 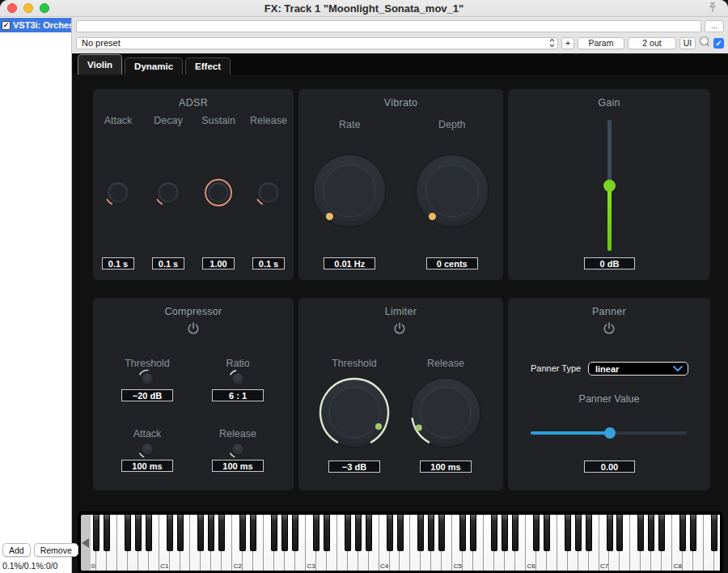 I want to click on release-knob, so click(x=269, y=193).